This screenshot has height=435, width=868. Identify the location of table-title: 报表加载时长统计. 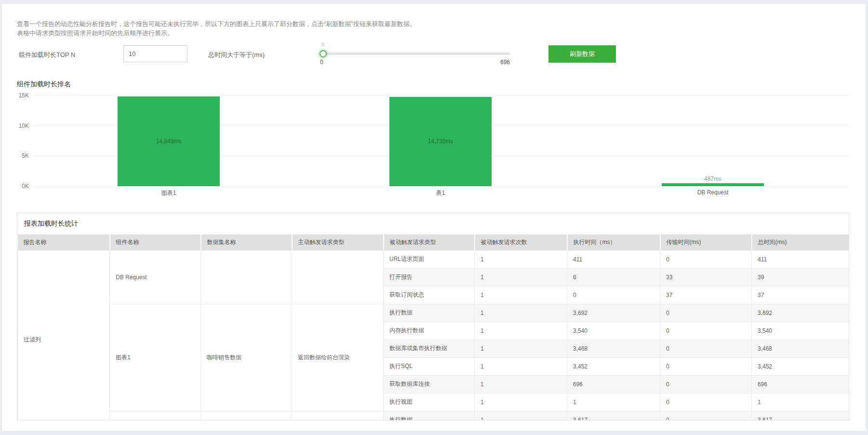
(433, 224).